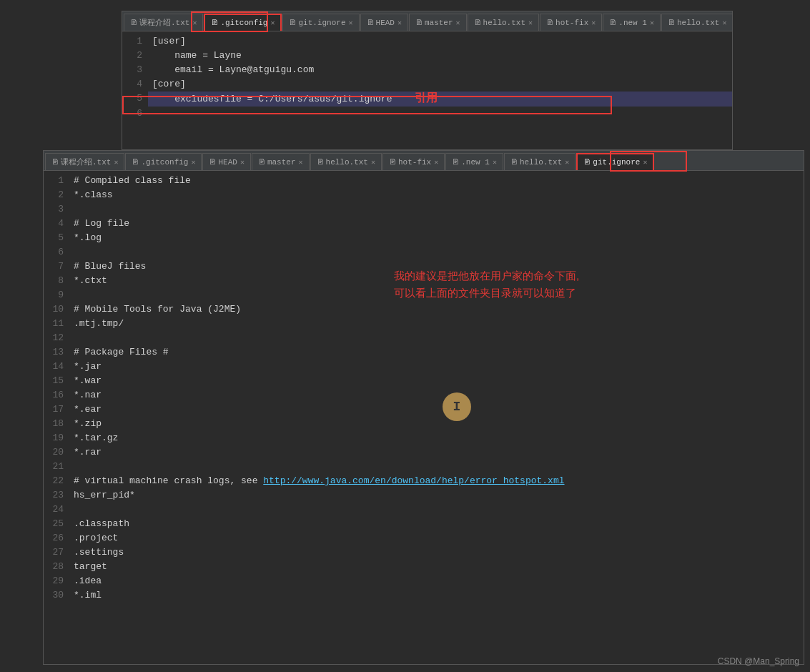 The width and height of the screenshot is (810, 672). Describe the element at coordinates (423, 410) in the screenshot. I see `bot-line-17: 17 *.ear` at that location.